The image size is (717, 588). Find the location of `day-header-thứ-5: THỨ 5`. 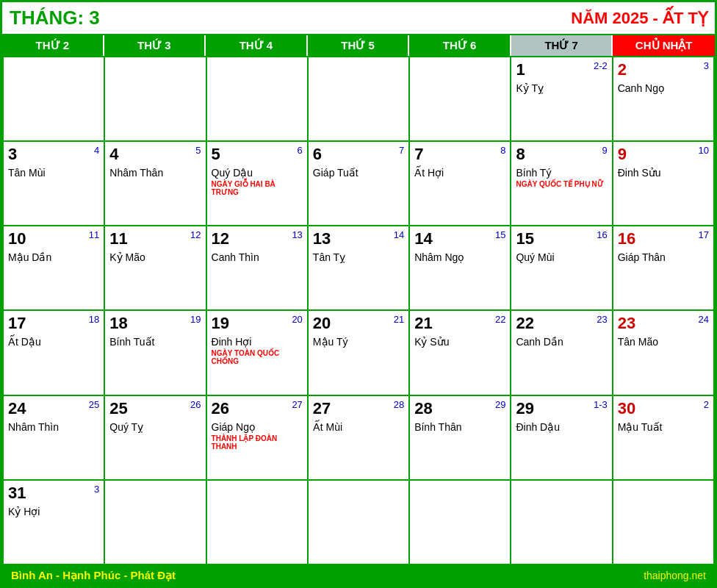

day-header-thứ-5: THỨ 5 is located at coordinates (358, 46).